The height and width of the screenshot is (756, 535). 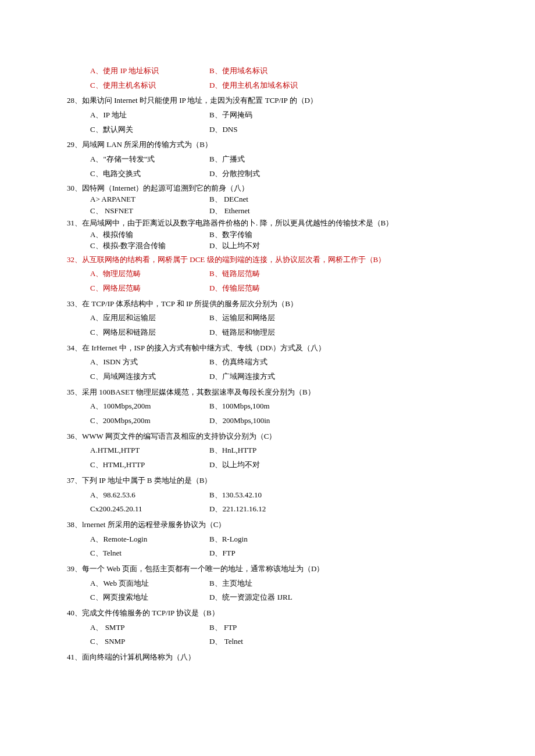 What do you see at coordinates (269, 495) in the screenshot?
I see `option: B、130.53.42.10` at bounding box center [269, 495].